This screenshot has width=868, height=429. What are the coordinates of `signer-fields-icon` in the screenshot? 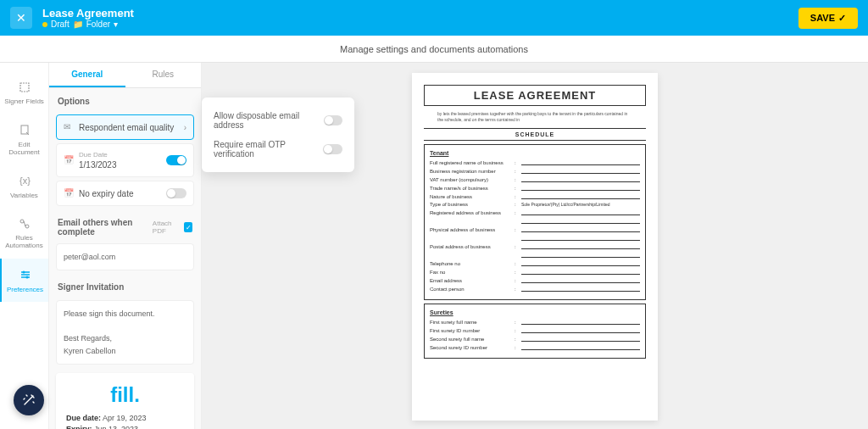 It's located at (25, 87).